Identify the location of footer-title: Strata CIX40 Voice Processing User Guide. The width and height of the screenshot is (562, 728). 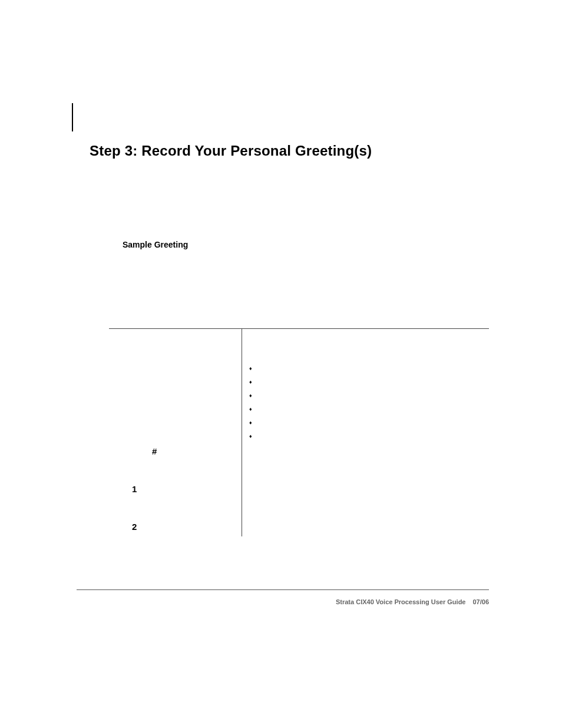
(401, 602).